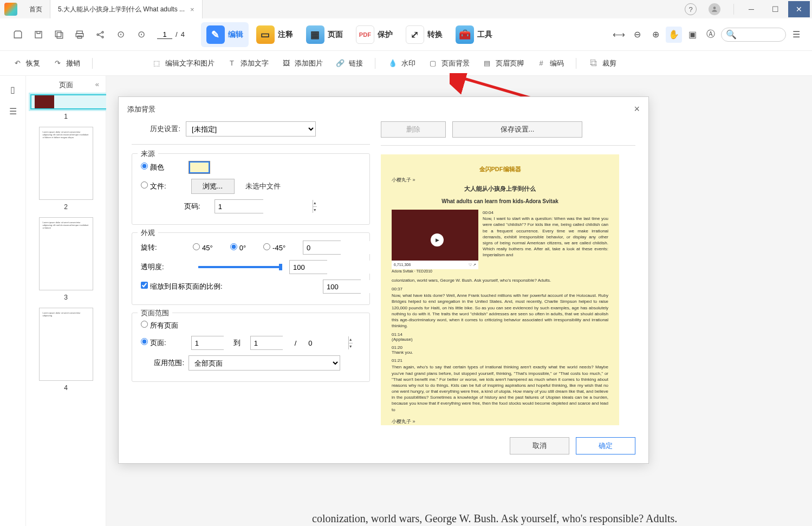 The image size is (812, 526). What do you see at coordinates (474, 35) in the screenshot?
I see `mode-tab-tools: 🧰工具` at bounding box center [474, 35].